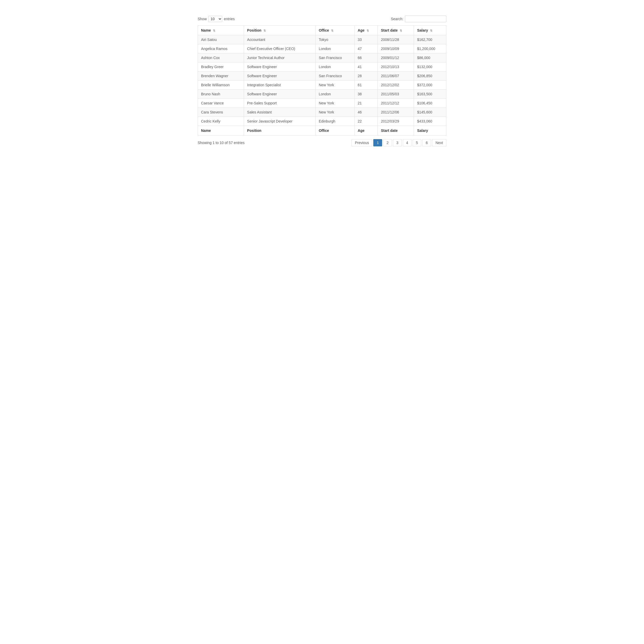 This screenshot has width=644, height=644. I want to click on cell-name: Brielle Williamson, so click(221, 85).